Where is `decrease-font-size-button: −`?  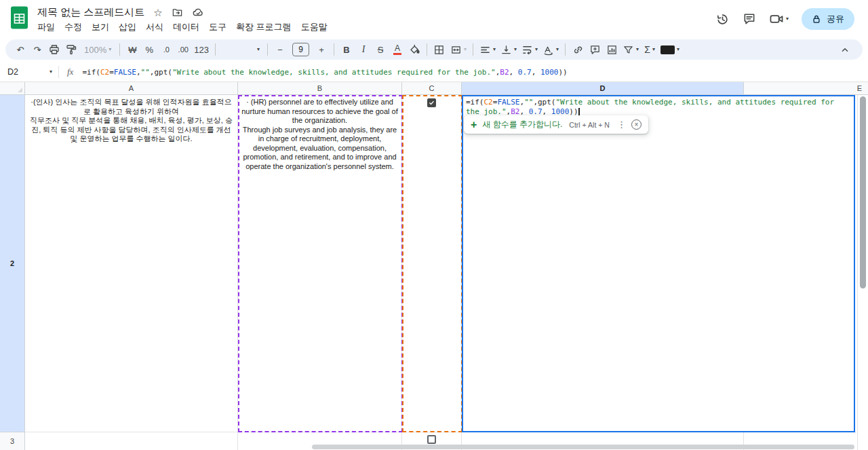 decrease-font-size-button: − is located at coordinates (280, 50).